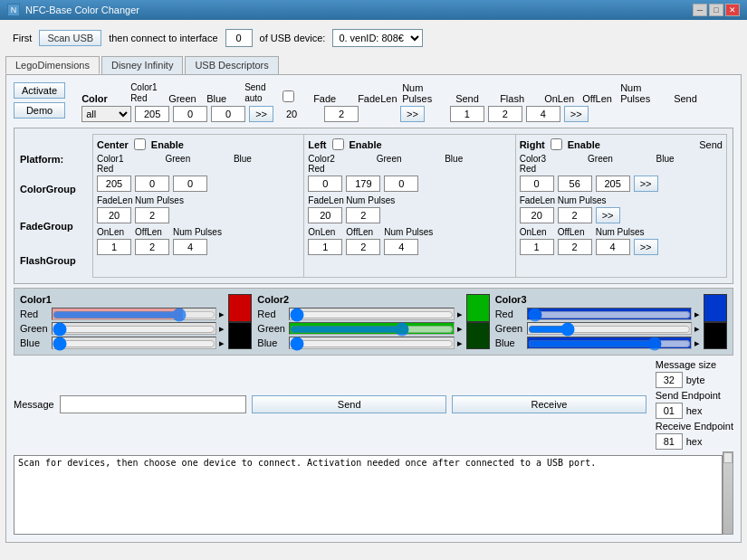 The height and width of the screenshot is (560, 747). Describe the element at coordinates (700, 10) in the screenshot. I see `minimize-button: ─` at that location.